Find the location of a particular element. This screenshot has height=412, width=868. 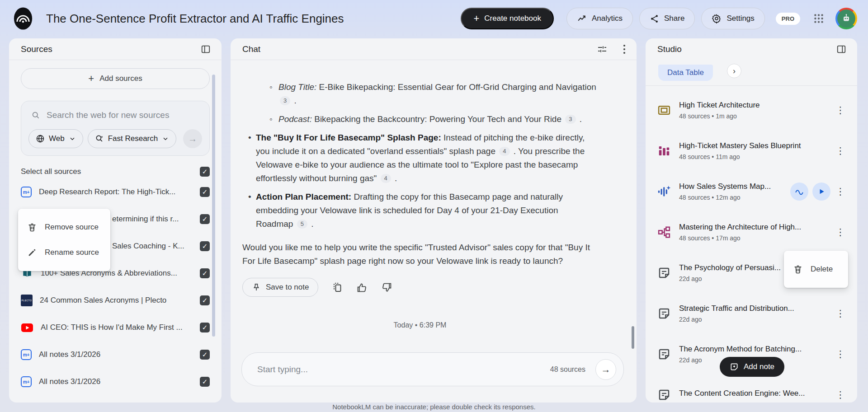

note-icon is located at coordinates (664, 395).